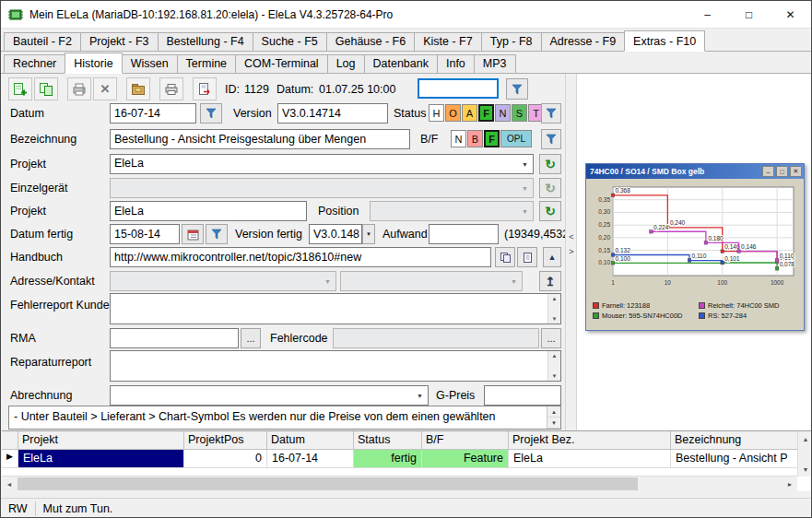 The image size is (812, 518). Describe the element at coordinates (407, 459) in the screenshot. I see `grid-row: ▶ EleLa 0 16-07-14 fertig Feature EleLa …` at that location.